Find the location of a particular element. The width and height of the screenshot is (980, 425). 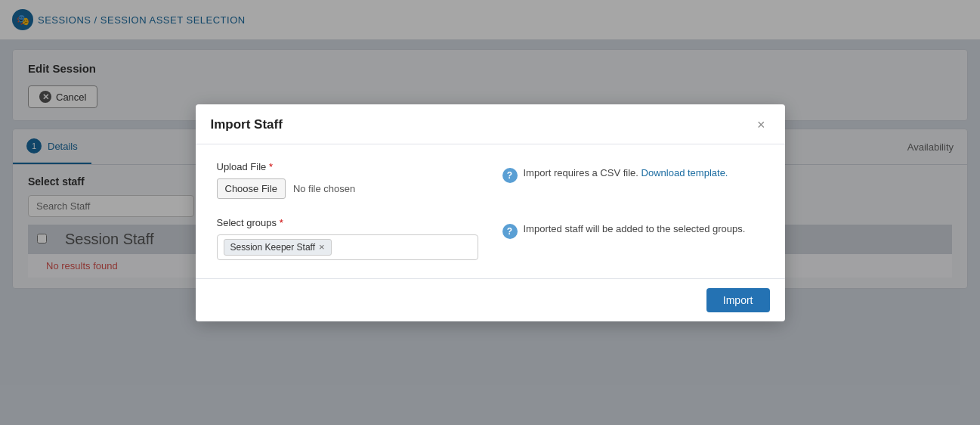

groups-info-group: ? Imported staff will be added to the se… is located at coordinates (633, 239).